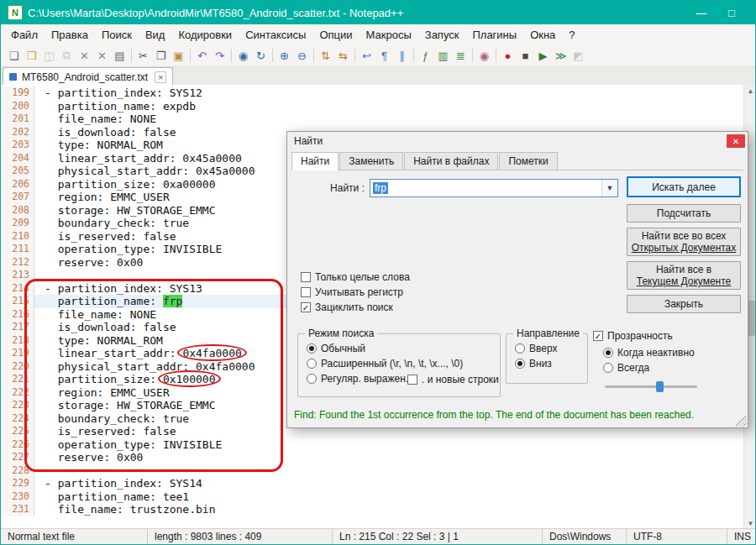 This screenshot has width=756, height=545. Describe the element at coordinates (721, 13) in the screenshot. I see `window-controls: — □ ✕` at that location.